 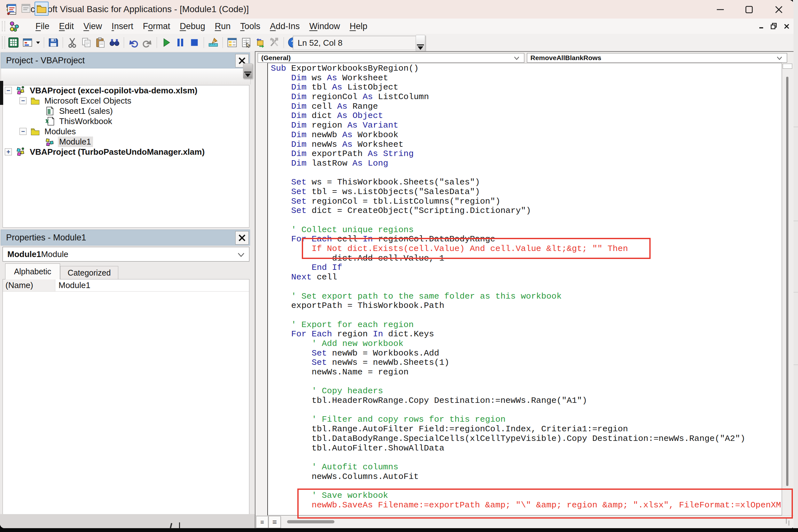 What do you see at coordinates (3, 26) in the screenshot?
I see `menubar-drag-grip` at bounding box center [3, 26].